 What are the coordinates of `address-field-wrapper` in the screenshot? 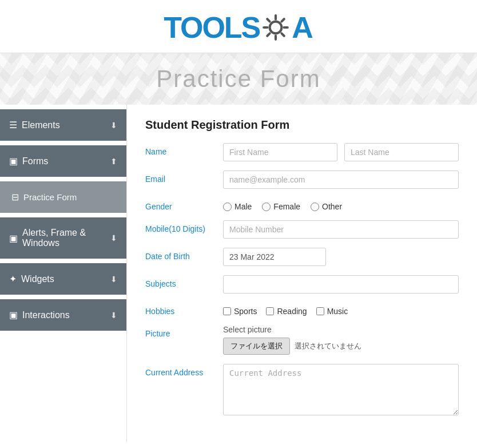 It's located at (341, 391).